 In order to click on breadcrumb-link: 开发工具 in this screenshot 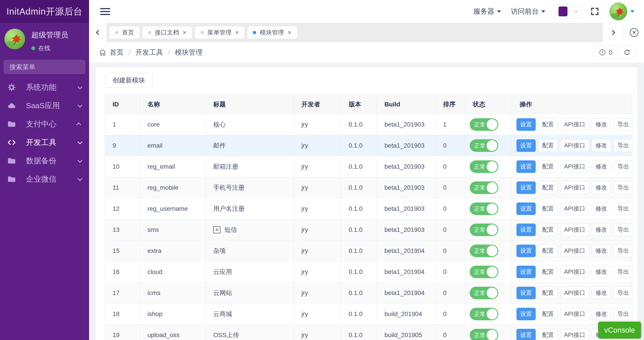, I will do `click(150, 52)`.